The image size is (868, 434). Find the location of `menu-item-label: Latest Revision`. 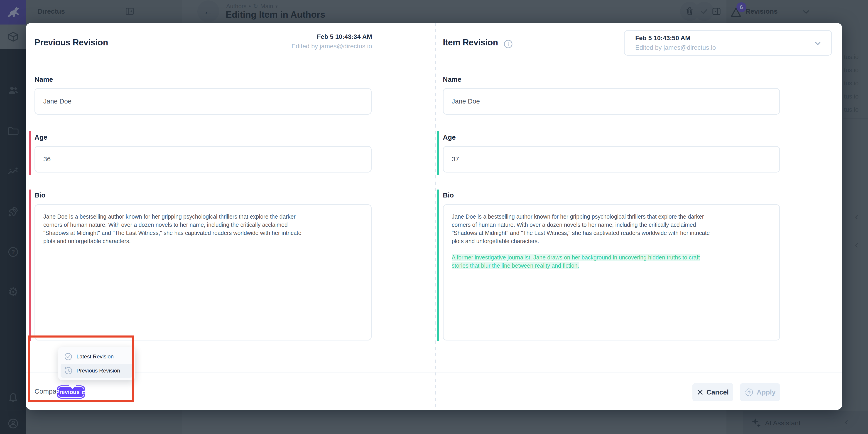

menu-item-label: Latest Revision is located at coordinates (95, 357).